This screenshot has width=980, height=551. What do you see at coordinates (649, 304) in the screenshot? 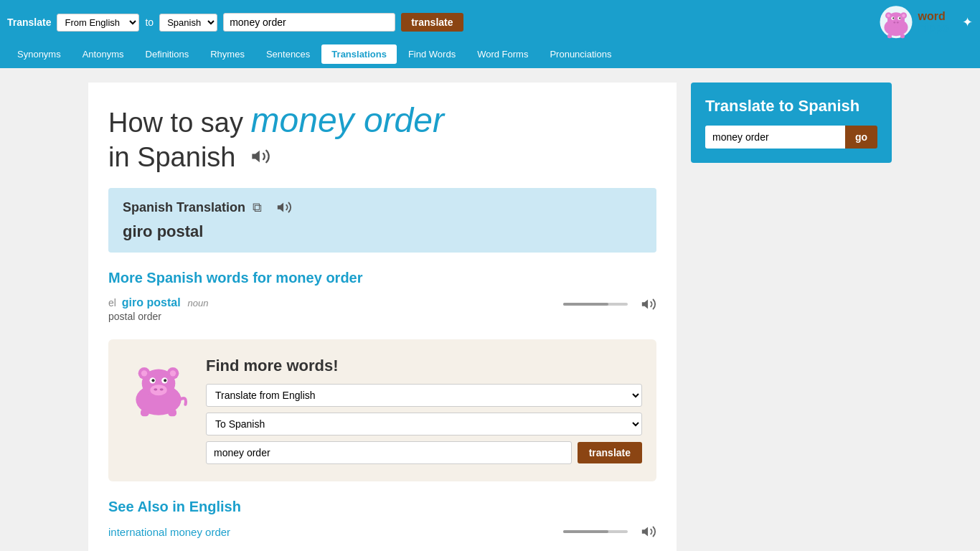
I see `word-speaker-icon` at bounding box center [649, 304].